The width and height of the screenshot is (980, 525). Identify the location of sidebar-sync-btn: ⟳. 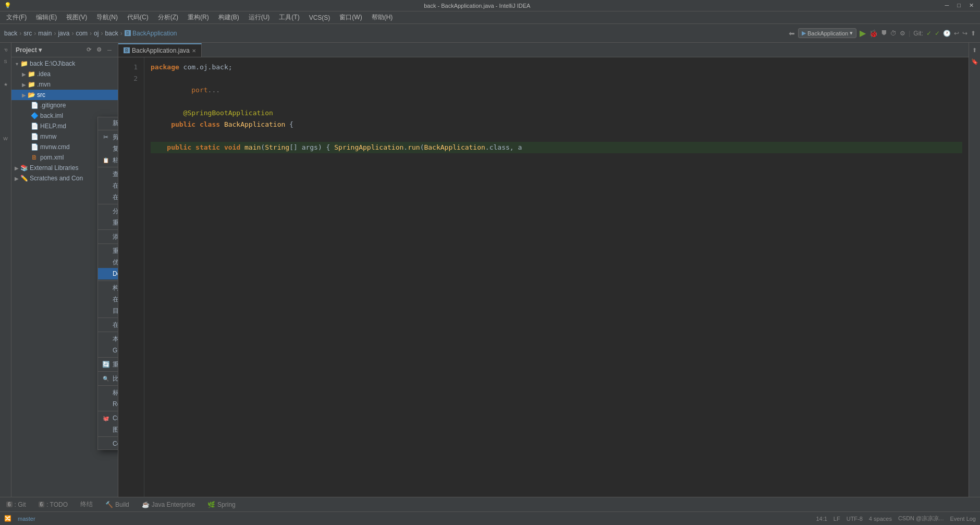
(89, 50).